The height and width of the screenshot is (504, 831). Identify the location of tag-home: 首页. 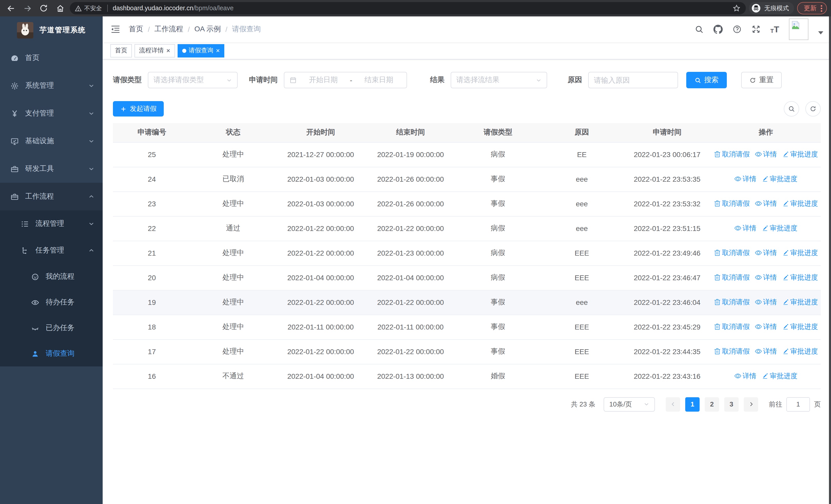
(121, 51).